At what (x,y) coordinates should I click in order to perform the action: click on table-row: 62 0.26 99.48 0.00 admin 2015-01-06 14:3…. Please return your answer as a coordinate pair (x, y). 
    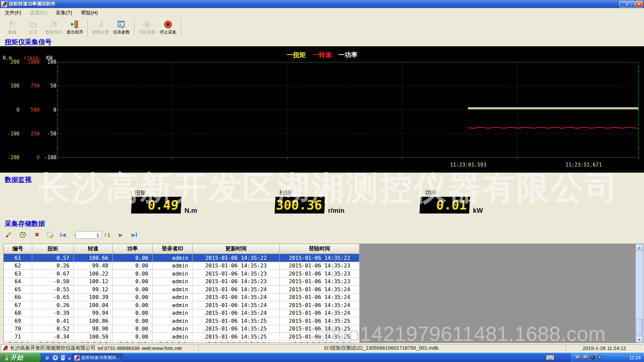
    Looking at the image, I should click on (182, 266).